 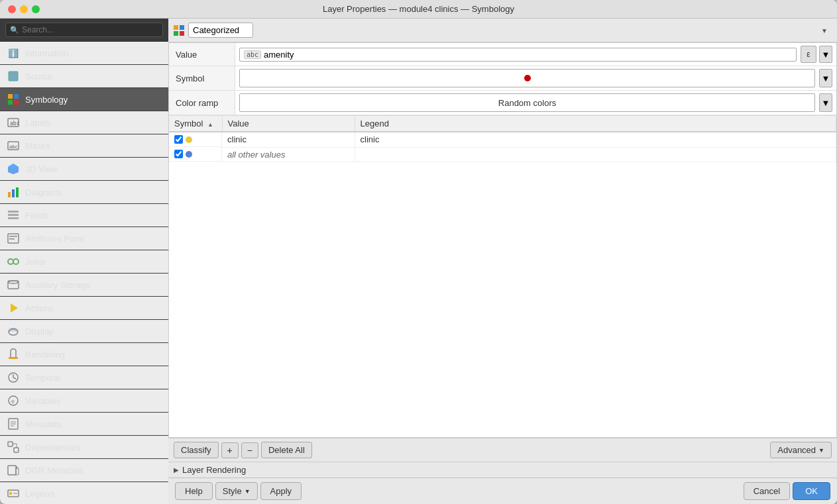 What do you see at coordinates (767, 491) in the screenshot?
I see `cancel-button: Cancel` at bounding box center [767, 491].